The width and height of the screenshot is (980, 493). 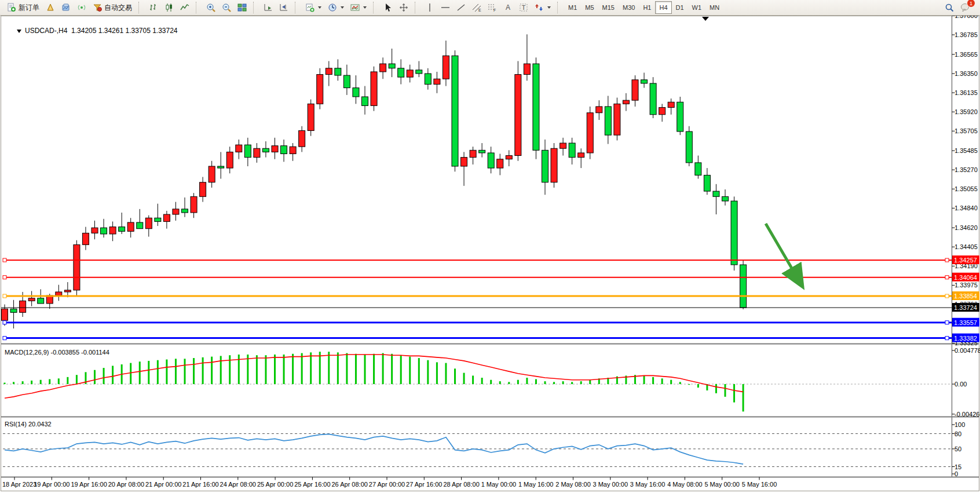 I want to click on timeframe-m15-button: M15, so click(x=608, y=8).